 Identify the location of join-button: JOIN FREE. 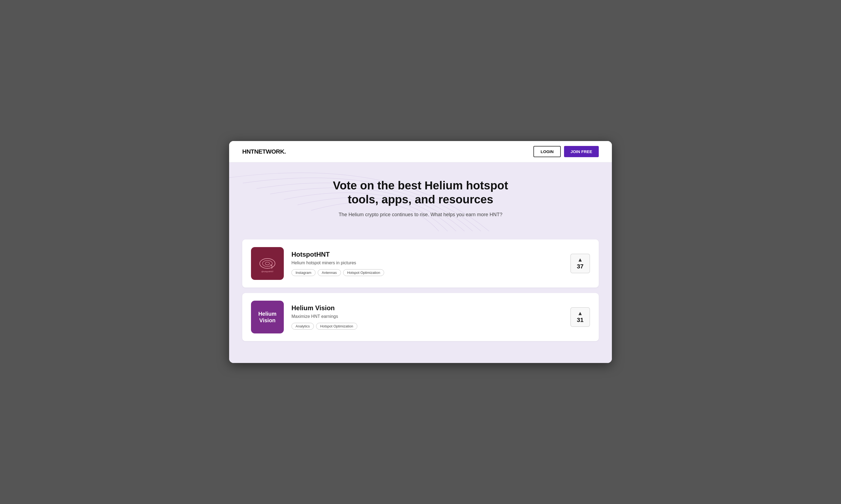
(581, 151).